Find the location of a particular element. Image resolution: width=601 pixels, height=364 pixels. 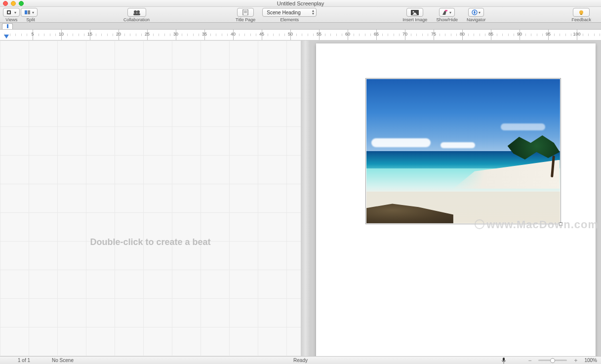

beat-board-hint: Double-click to create a beat is located at coordinates (150, 242).